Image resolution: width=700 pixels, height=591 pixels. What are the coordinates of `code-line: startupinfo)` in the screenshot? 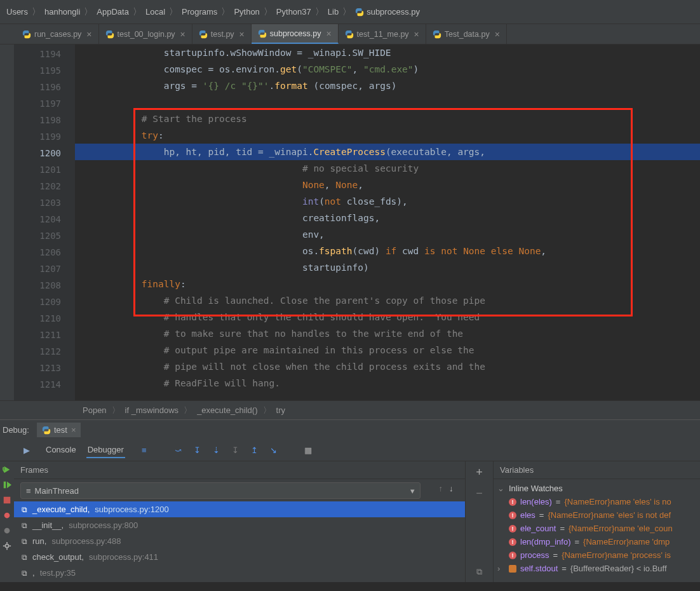 It's located at (387, 268).